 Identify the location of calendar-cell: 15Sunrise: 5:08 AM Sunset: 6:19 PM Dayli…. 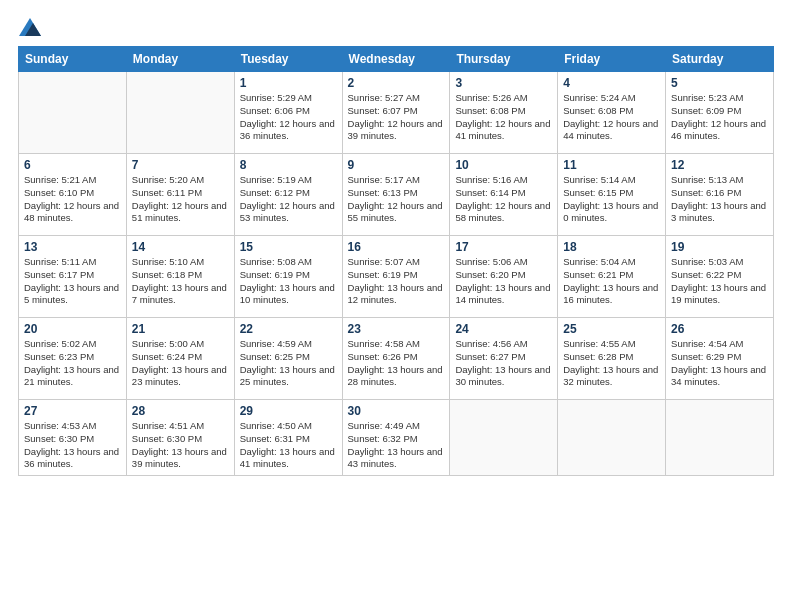
(288, 277).